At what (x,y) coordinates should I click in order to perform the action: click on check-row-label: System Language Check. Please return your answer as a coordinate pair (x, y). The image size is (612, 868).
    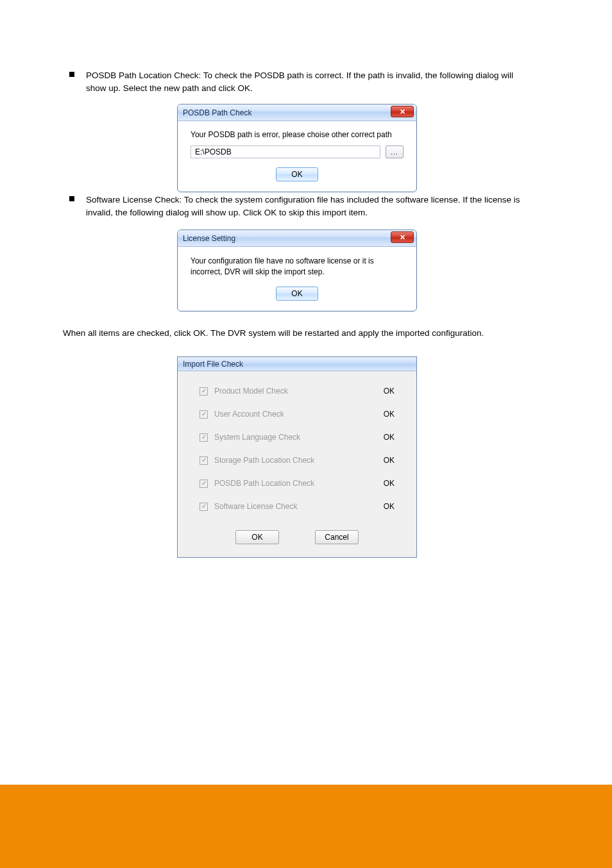
    Looking at the image, I should click on (291, 437).